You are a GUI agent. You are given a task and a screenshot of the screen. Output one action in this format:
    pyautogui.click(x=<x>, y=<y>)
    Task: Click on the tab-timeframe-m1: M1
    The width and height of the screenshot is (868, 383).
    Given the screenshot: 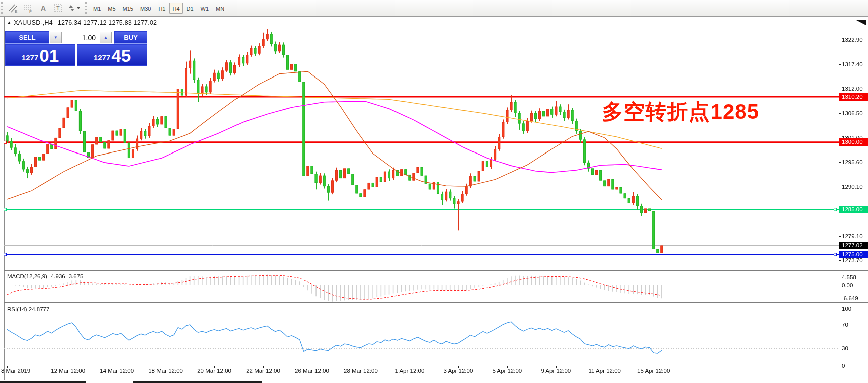 What is the action you would take?
    pyautogui.click(x=97, y=8)
    